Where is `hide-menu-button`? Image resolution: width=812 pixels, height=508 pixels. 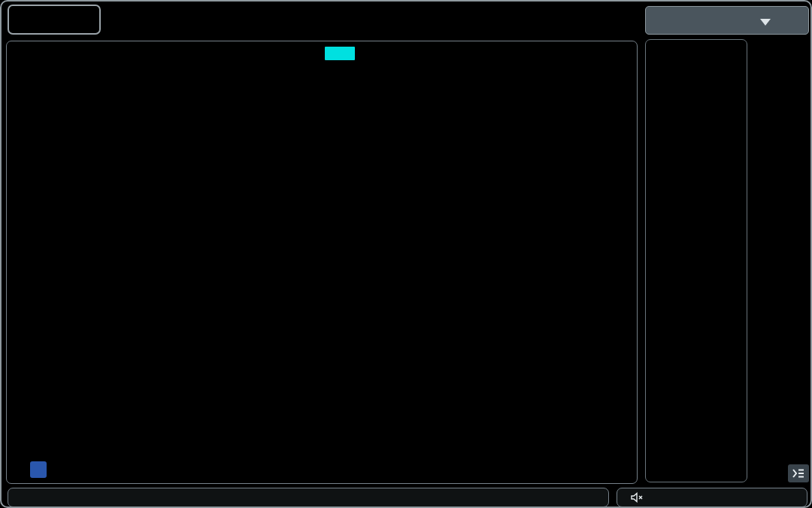
hide-menu-button is located at coordinates (798, 473).